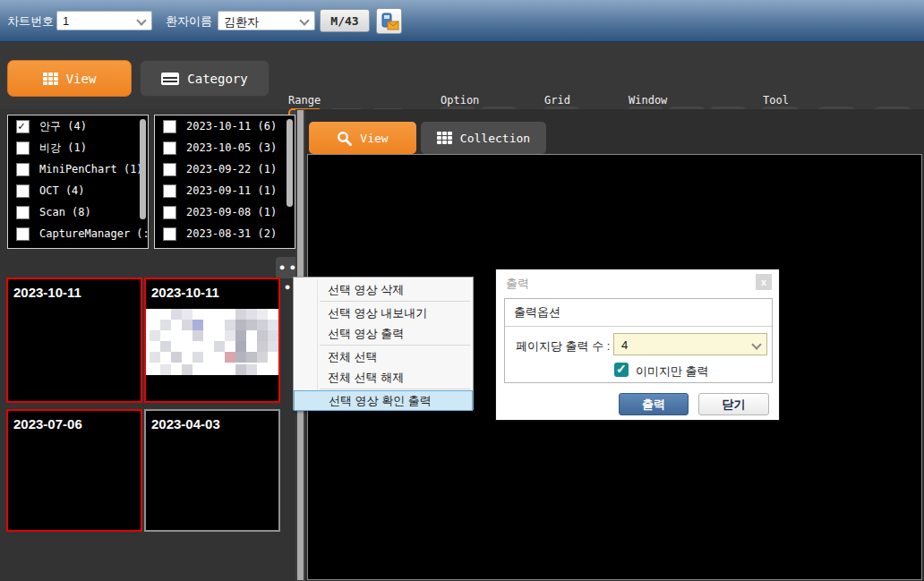 This screenshot has height=581, width=924. What do you see at coordinates (225, 169) in the screenshot?
I see `list-item: 2023-09-22 (1)` at bounding box center [225, 169].